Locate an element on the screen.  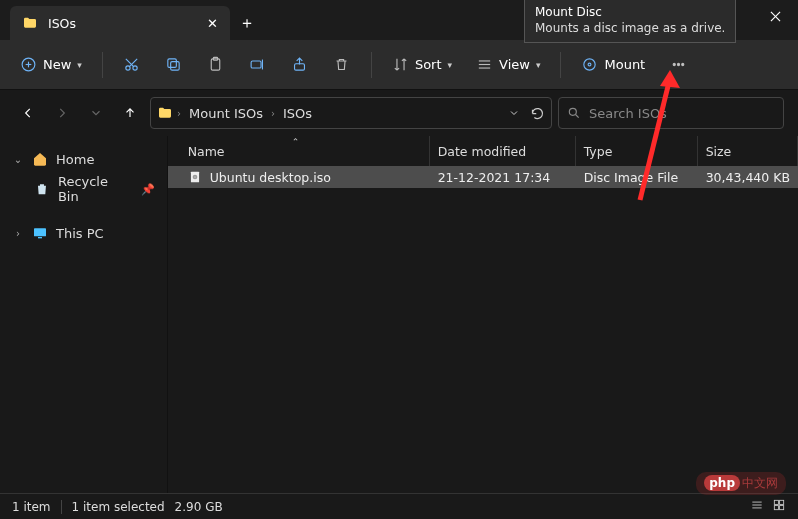
refresh-icon is located at coordinates (538, 114).